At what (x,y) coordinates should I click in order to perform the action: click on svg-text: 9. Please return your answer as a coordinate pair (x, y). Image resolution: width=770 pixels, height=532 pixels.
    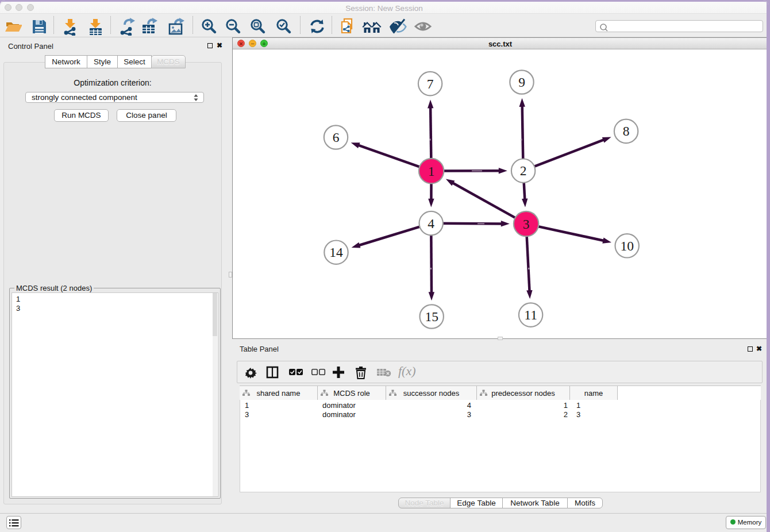
    Looking at the image, I should click on (522, 82).